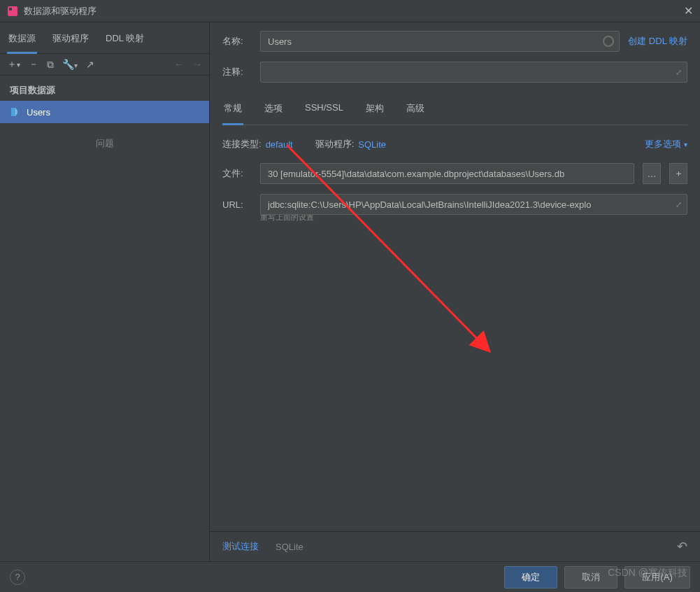  Describe the element at coordinates (233, 111) in the screenshot. I see `tab-general: 常规` at that location.